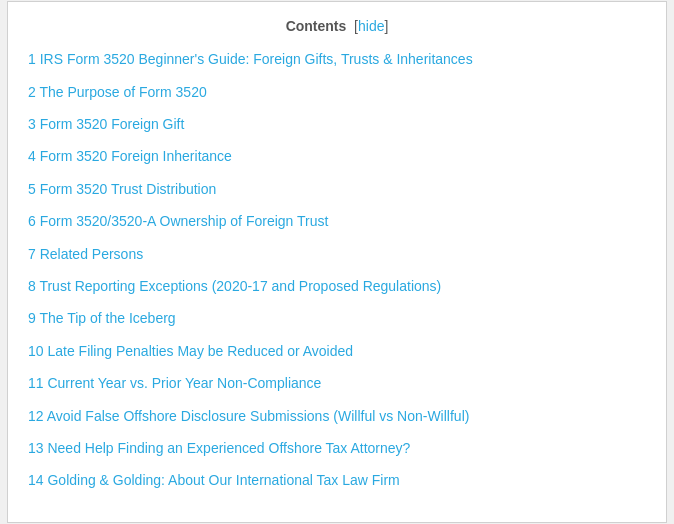 The image size is (674, 524). What do you see at coordinates (190, 351) in the screenshot?
I see `contents-link-10: 10 Late Filing Penalties May be Reduced …` at bounding box center [190, 351].